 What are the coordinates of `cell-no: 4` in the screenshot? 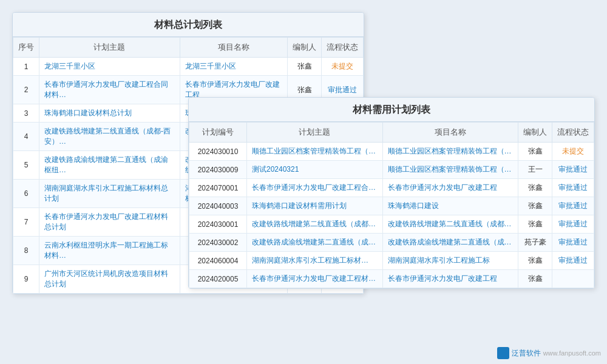 It's located at (27, 137).